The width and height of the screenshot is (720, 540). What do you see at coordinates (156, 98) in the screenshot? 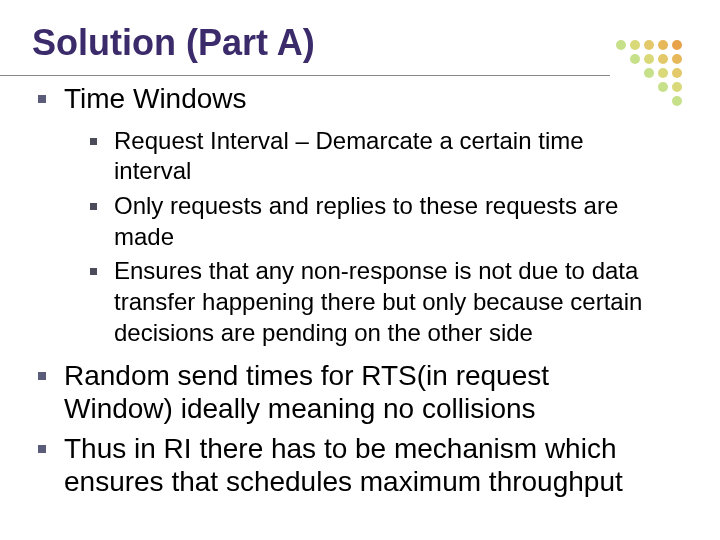
I see `bullet-text: Time Windows` at bounding box center [156, 98].